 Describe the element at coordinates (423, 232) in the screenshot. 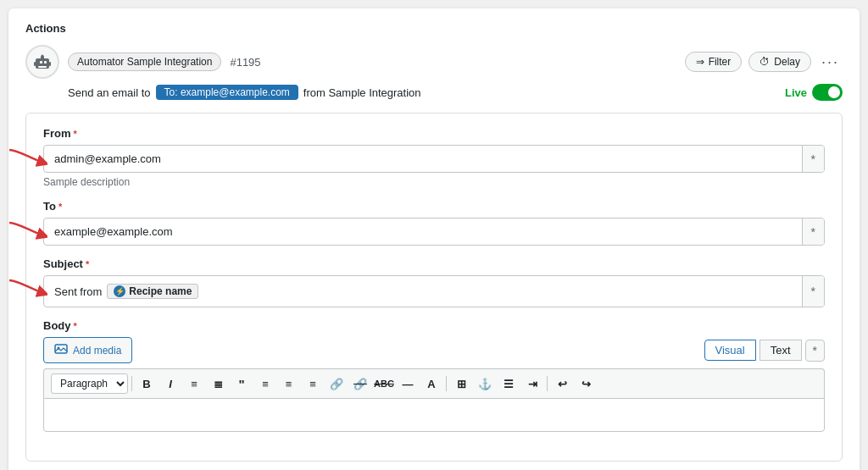

I see `to-input` at that location.